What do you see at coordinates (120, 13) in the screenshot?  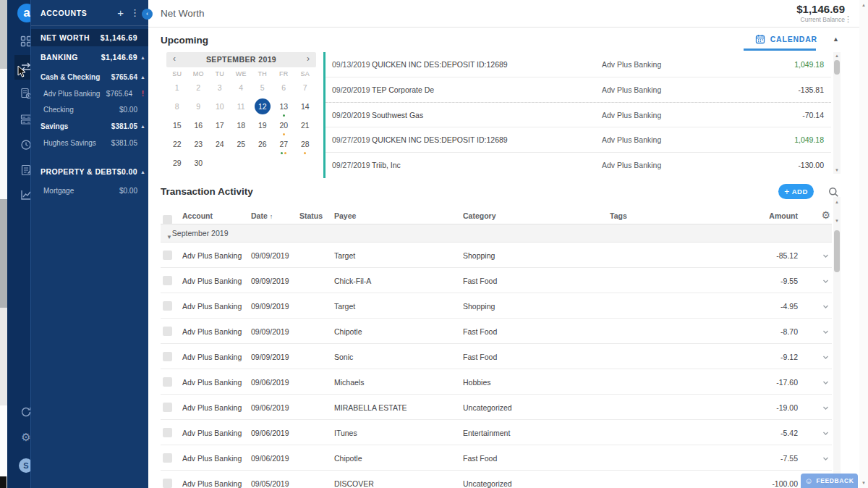 I see `add-account-icon: +` at bounding box center [120, 13].